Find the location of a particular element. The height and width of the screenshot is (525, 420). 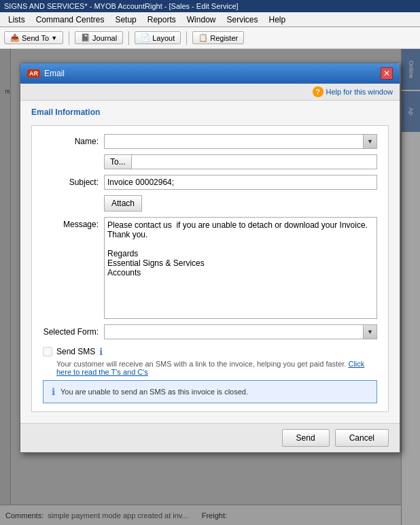

sms-description: Your customer will receive an SMS with a… is located at coordinates (217, 368).